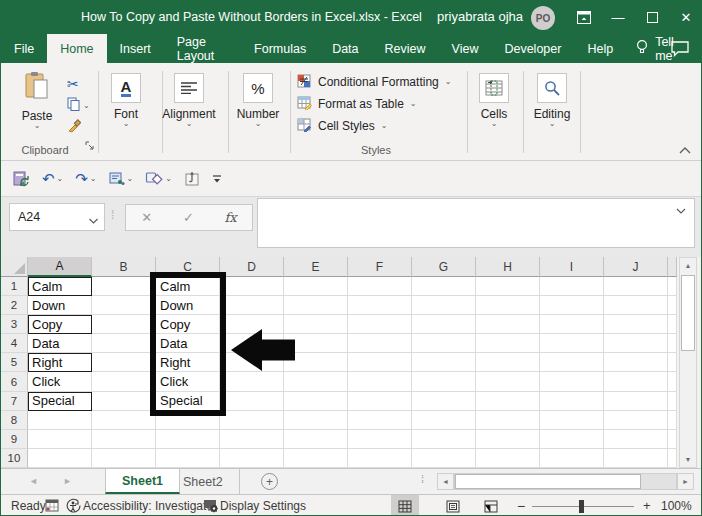 Image resolution: width=702 pixels, height=516 pixels. I want to click on grid-cell-g7, so click(444, 402).